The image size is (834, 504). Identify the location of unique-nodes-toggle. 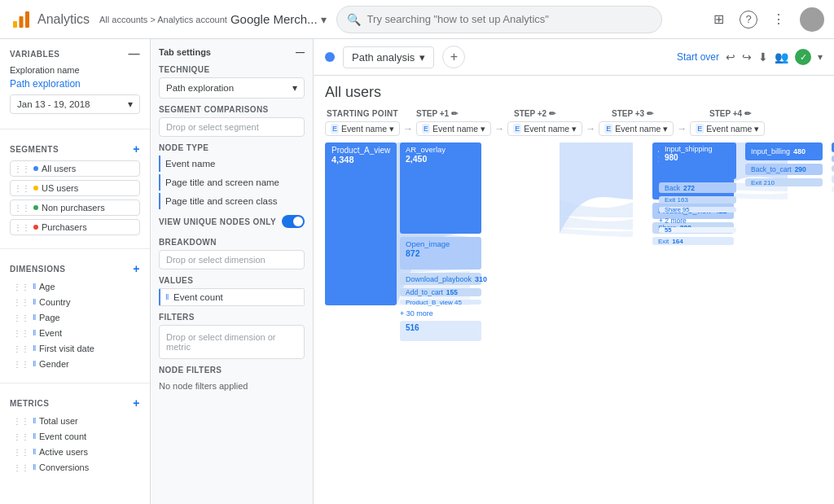
(293, 221).